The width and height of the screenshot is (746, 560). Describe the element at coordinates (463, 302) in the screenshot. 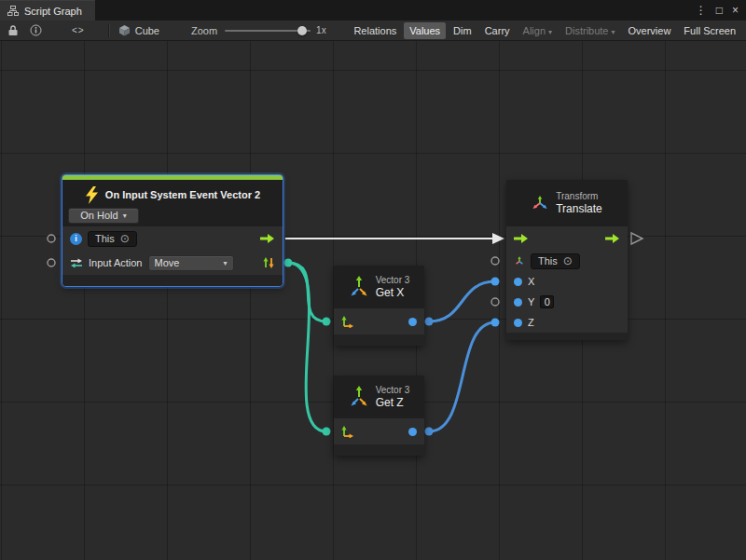

I see `wire-getx-to-x` at that location.